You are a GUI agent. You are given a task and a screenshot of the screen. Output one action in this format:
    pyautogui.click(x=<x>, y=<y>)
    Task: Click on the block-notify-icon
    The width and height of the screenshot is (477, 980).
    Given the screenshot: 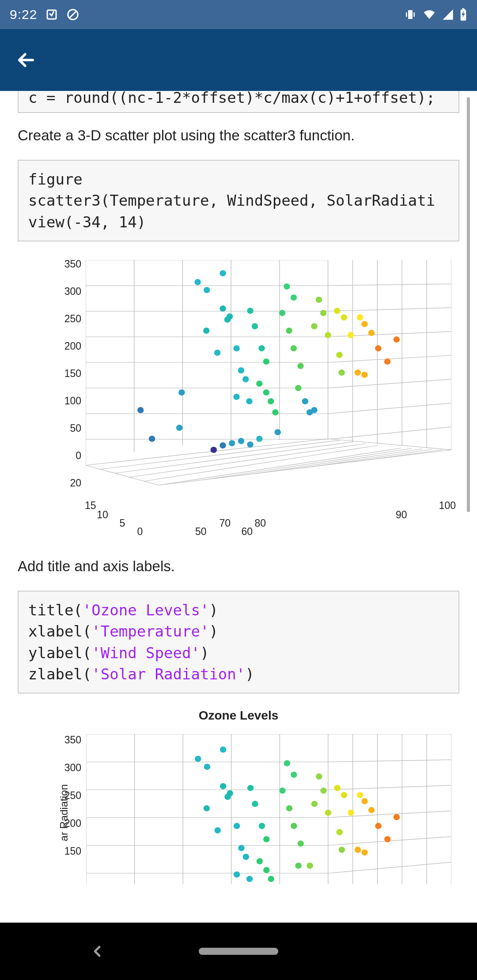 What is the action you would take?
    pyautogui.click(x=73, y=15)
    